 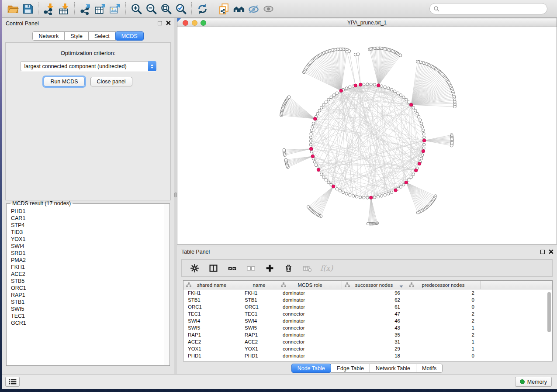 I want to click on mcds-result-item: SWI4, so click(x=87, y=246).